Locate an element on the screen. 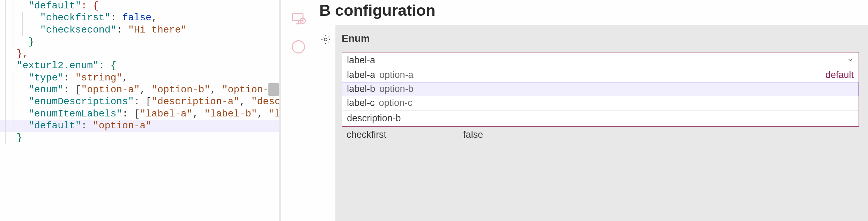  panel-title: B configuration is located at coordinates (594, 10).